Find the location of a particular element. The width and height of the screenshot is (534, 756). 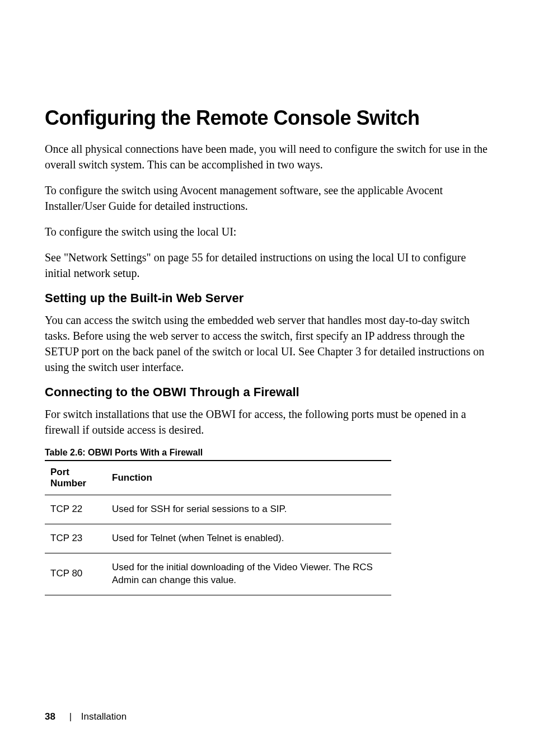

table-cell-port: TCP 80 is located at coordinates (76, 574).